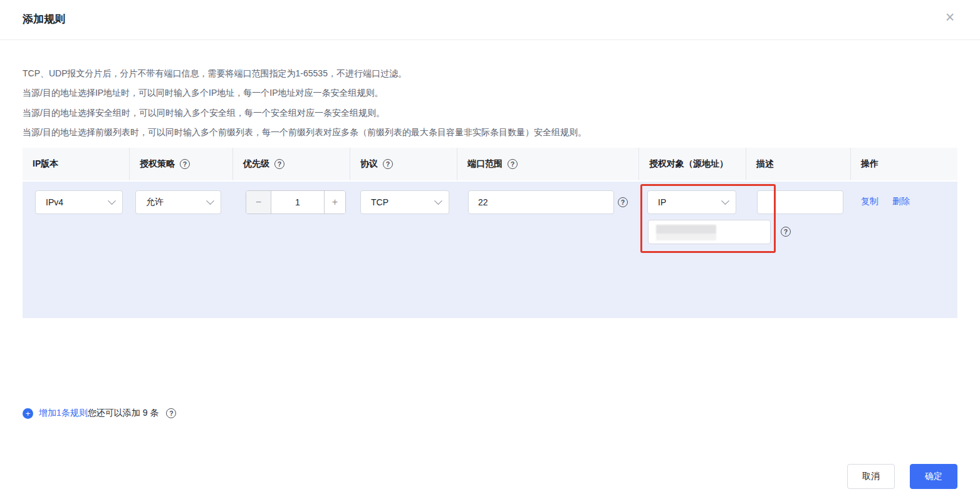 The width and height of the screenshot is (980, 499). What do you see at coordinates (686, 233) in the screenshot?
I see `redacted-value` at bounding box center [686, 233].